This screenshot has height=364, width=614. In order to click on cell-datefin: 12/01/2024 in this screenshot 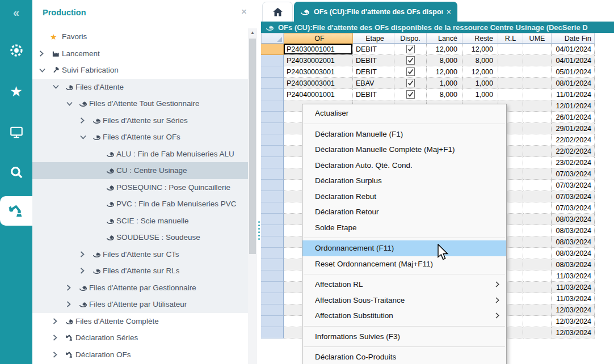, I will do `click(573, 106)`.